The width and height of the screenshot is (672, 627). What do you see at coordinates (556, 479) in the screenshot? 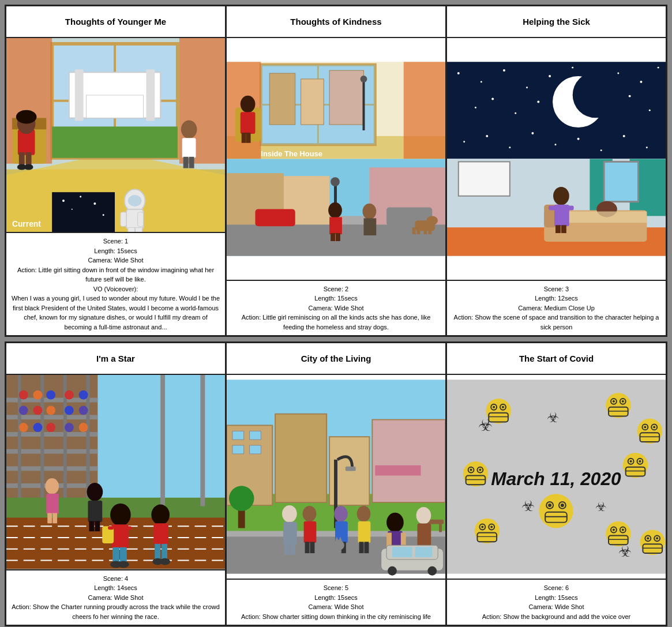
I see `svg-text: March 11, 2020` at bounding box center [556, 479].